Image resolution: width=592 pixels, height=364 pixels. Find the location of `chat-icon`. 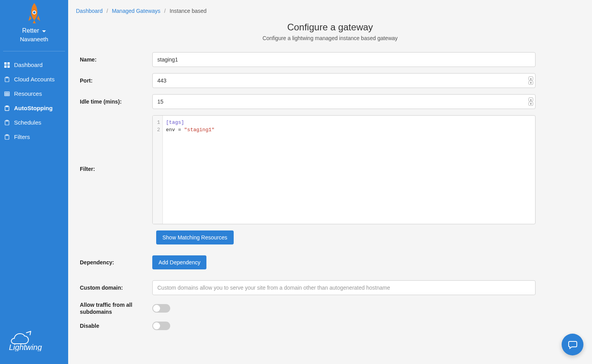

chat-icon is located at coordinates (573, 345).